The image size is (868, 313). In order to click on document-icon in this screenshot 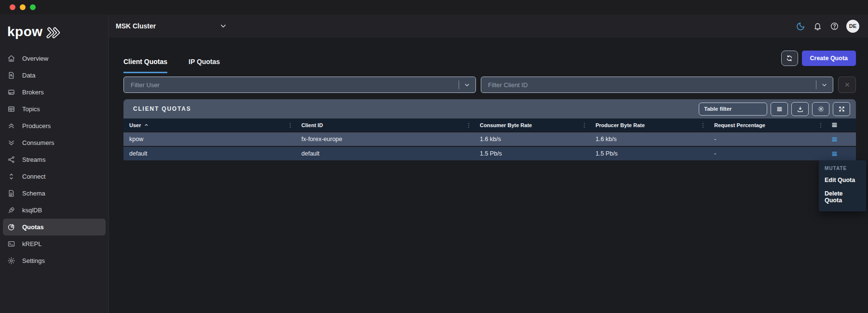, I will do `click(12, 194)`.